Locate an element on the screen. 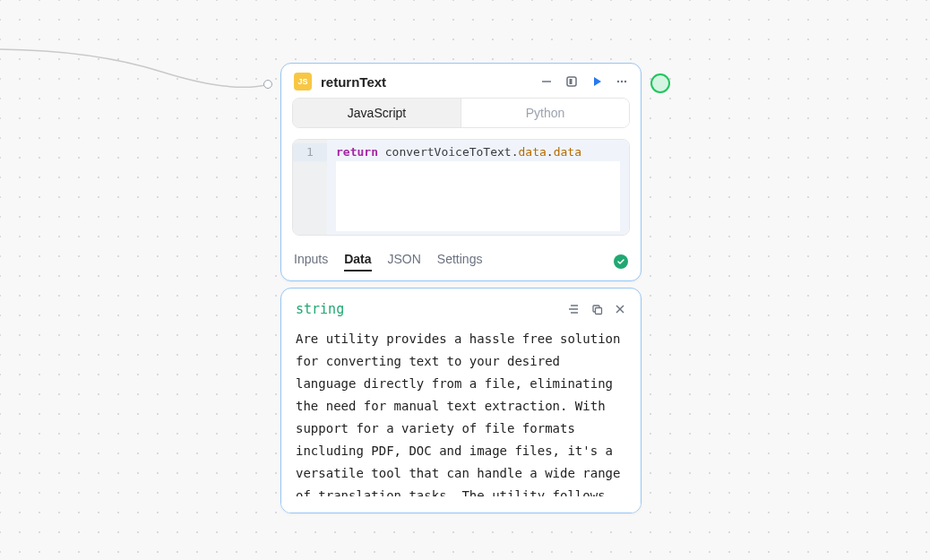 The width and height of the screenshot is (930, 560). copy-icon is located at coordinates (597, 309).